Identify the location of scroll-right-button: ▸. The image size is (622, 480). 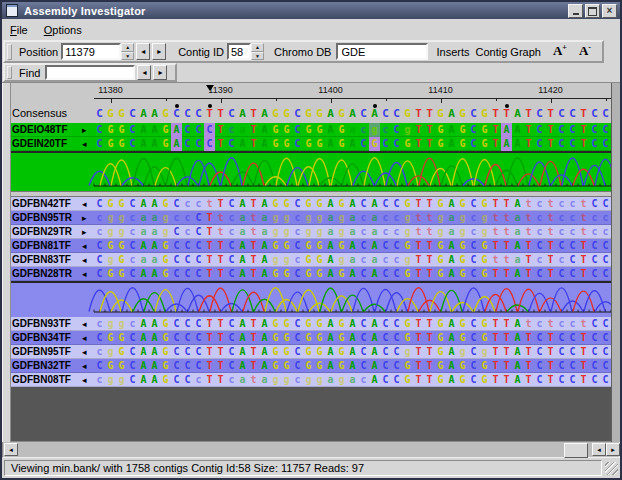
(613, 450).